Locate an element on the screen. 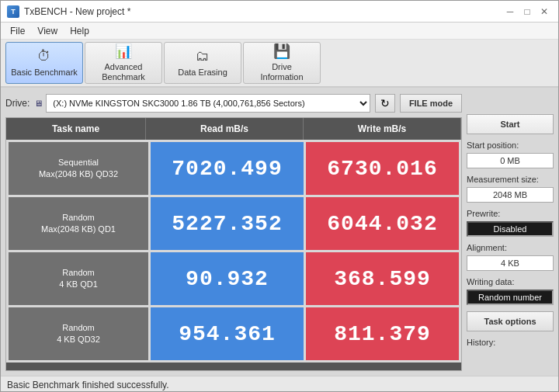  drive-selector: (X:) NVMe KINGSTON SKC3000 1.86 TB (4,00… is located at coordinates (208, 103).